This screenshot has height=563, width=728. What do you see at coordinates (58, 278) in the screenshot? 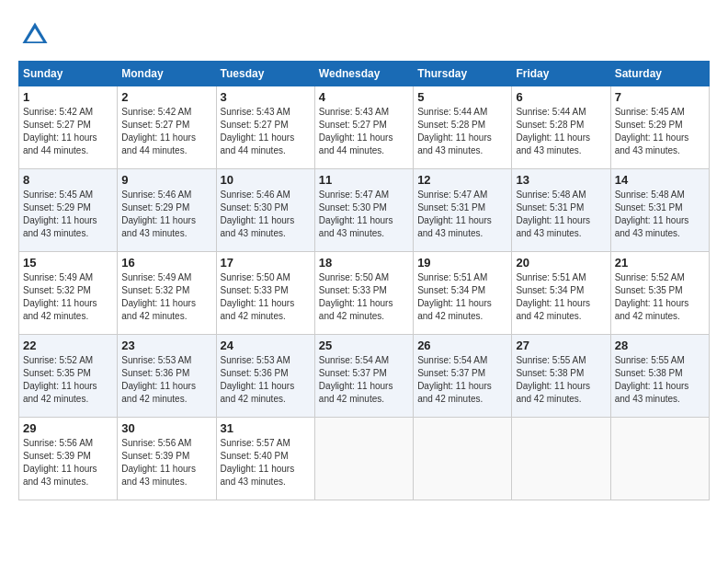
I see `sunrise-label: Sunrise: 5:49 AM` at bounding box center [58, 278].